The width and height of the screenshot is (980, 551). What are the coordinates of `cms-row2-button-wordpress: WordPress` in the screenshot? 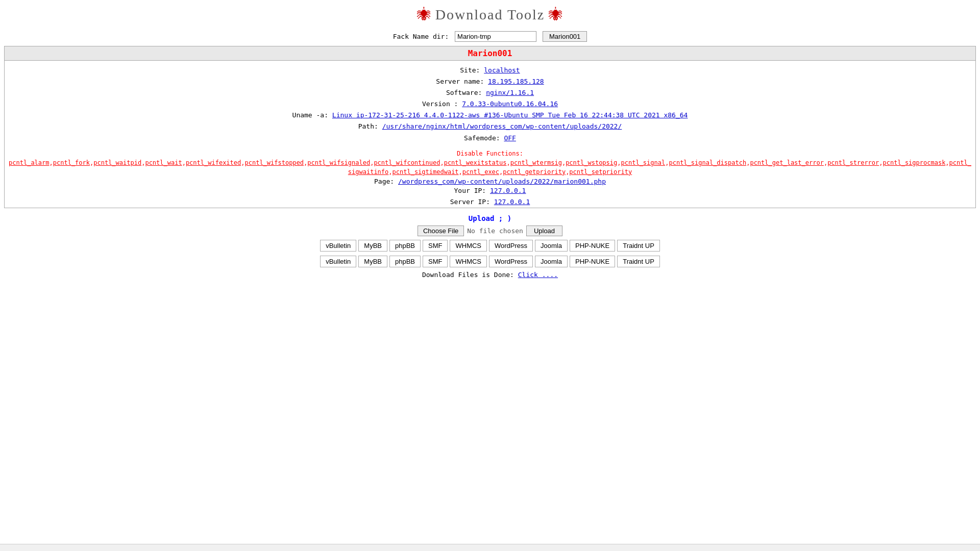 It's located at (511, 261).